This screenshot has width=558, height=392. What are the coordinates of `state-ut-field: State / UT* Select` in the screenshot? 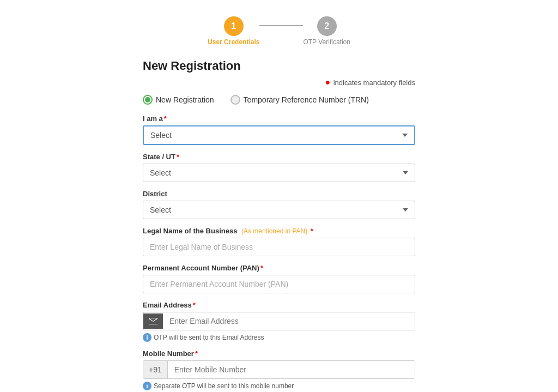 It's located at (279, 167).